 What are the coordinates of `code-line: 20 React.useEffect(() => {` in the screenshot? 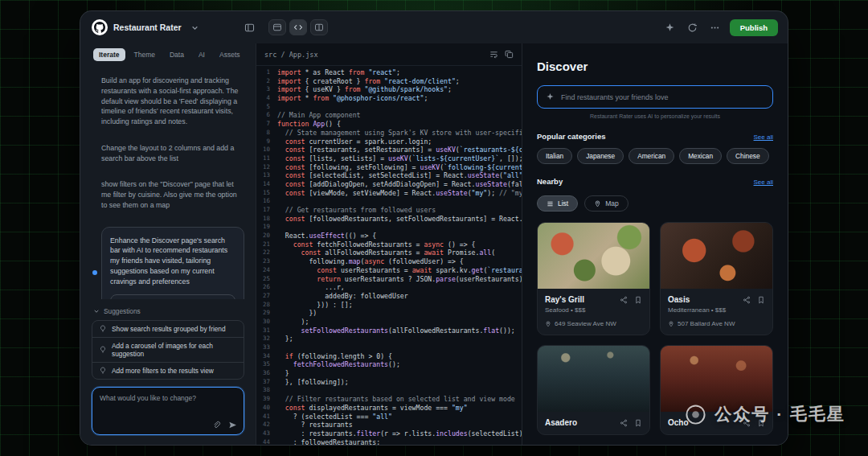 It's located at (389, 236).